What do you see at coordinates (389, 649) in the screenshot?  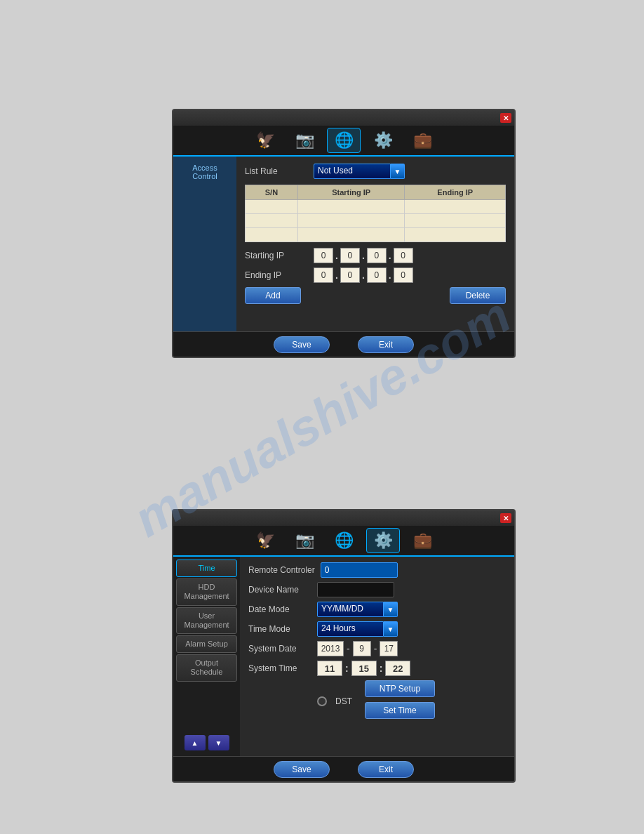 I see `date-day-input` at bounding box center [389, 649].